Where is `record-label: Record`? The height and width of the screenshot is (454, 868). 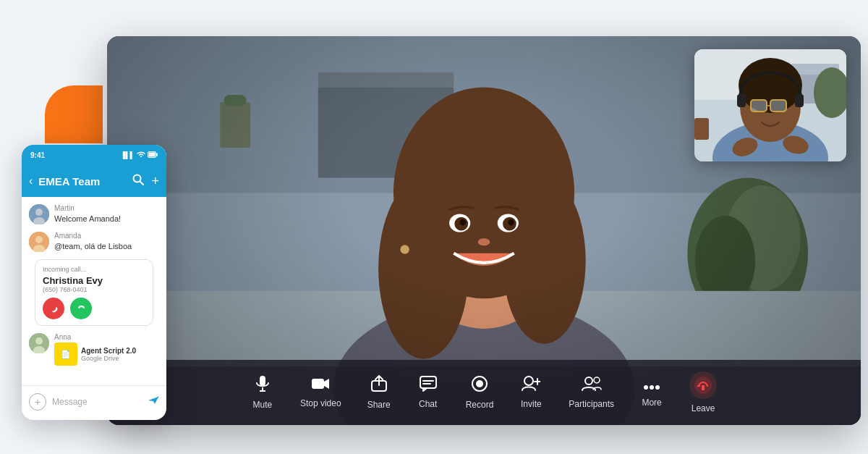
record-label: Record is located at coordinates (480, 405).